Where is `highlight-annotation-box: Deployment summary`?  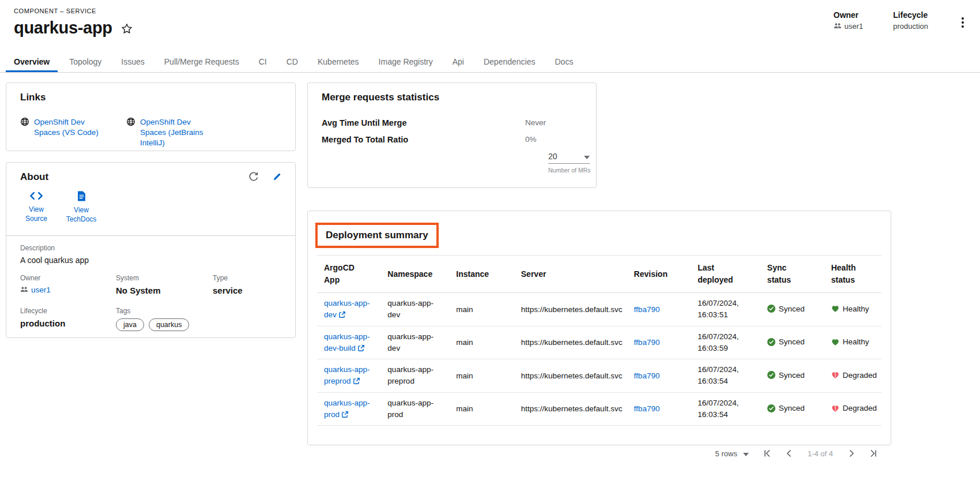 highlight-annotation-box: Deployment summary is located at coordinates (377, 235).